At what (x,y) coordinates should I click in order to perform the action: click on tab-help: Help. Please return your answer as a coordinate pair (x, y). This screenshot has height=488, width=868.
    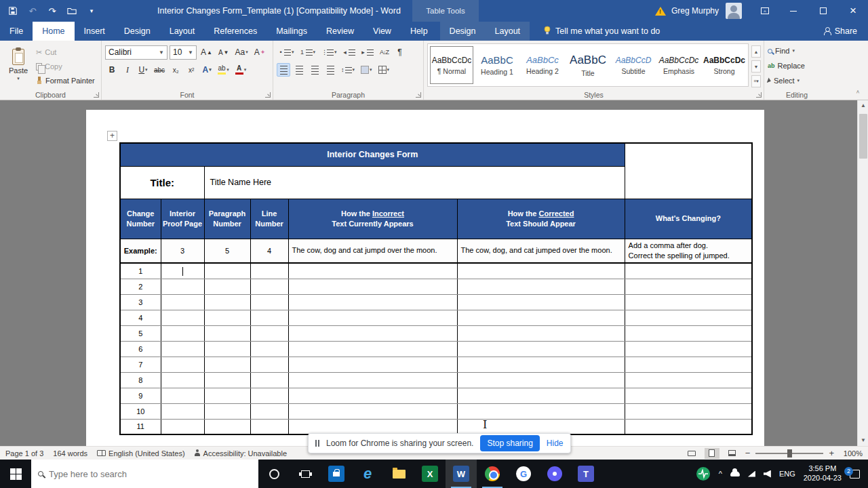
    Looking at the image, I should click on (419, 31).